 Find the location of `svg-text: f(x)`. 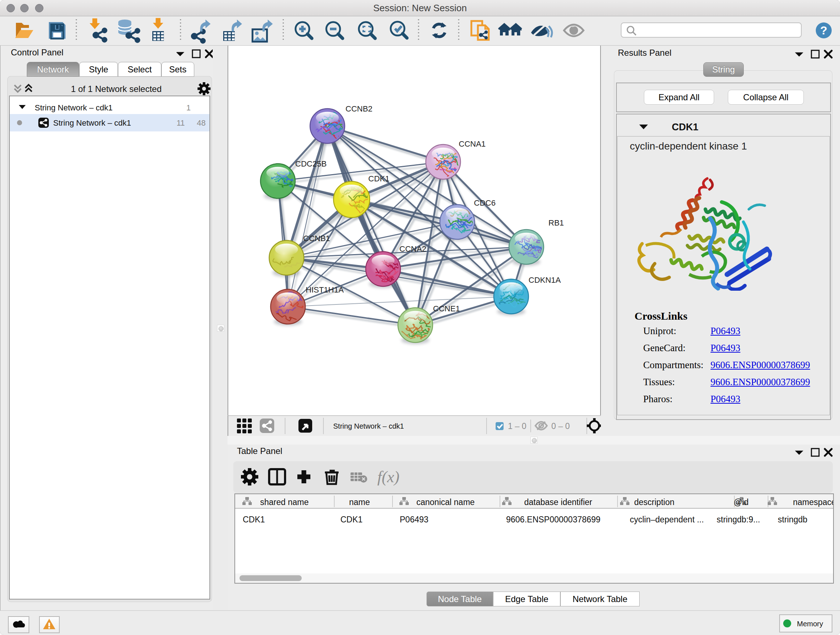

svg-text: f(x) is located at coordinates (388, 477).